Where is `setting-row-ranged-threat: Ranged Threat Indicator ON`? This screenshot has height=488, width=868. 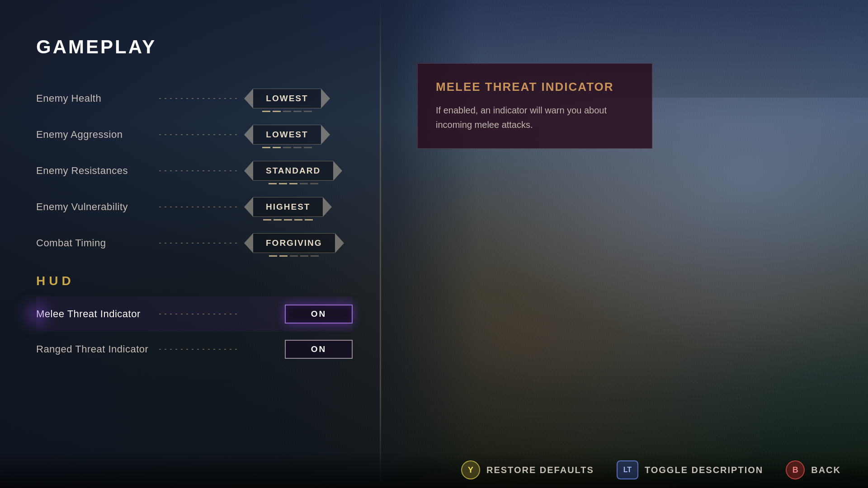
setting-row-ranged-threat: Ranged Threat Indicator ON is located at coordinates (194, 349).